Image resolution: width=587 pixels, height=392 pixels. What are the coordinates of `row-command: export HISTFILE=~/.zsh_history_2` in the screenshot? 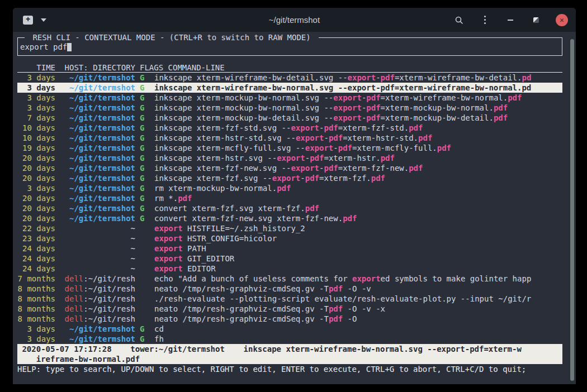 It's located at (358, 228).